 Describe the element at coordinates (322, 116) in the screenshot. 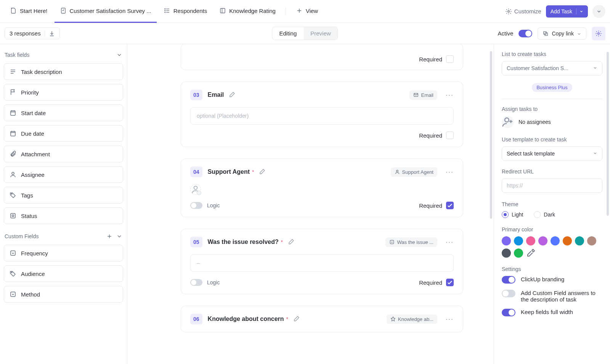

I see `placeholder-input: optional (Placeholder)` at that location.